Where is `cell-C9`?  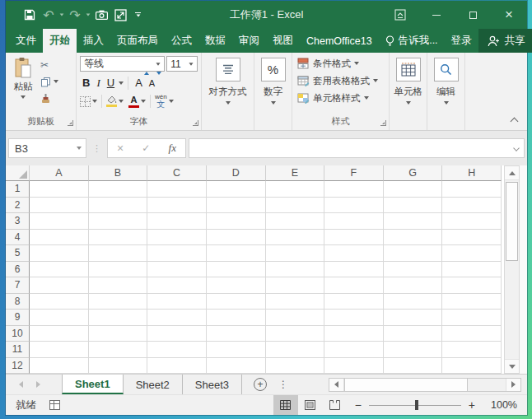
cell-C9 is located at coordinates (177, 318).